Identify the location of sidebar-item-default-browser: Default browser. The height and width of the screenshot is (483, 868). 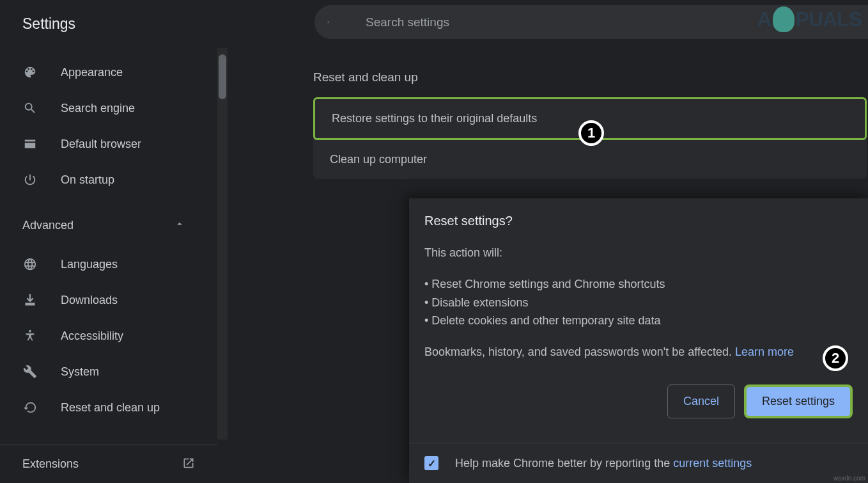
(120, 144).